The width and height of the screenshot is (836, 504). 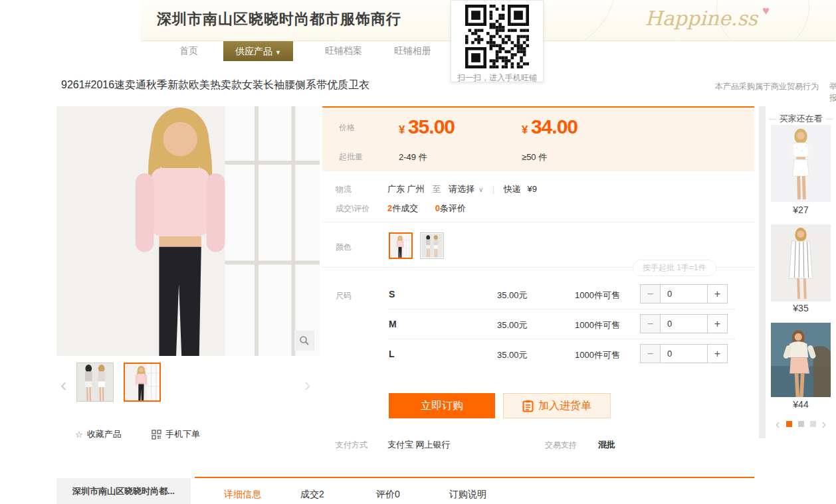 What do you see at coordinates (431, 126) in the screenshot?
I see `tier1-price-value: 35.00` at bounding box center [431, 126].